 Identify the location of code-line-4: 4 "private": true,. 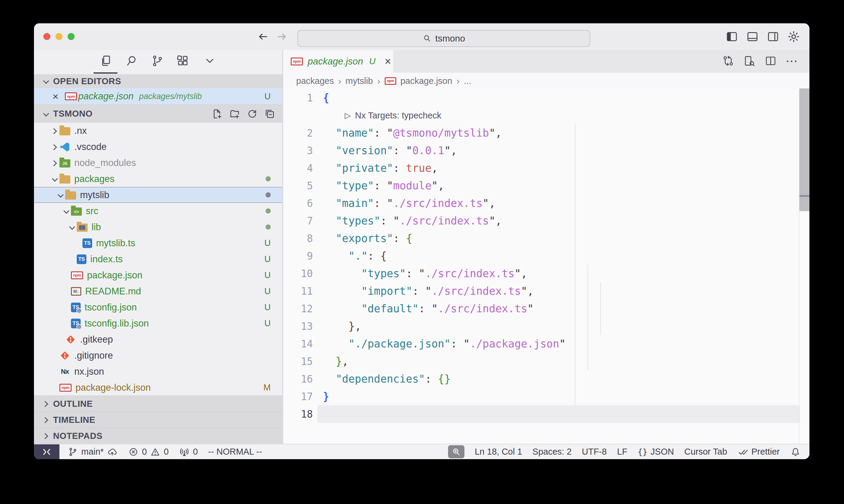
(547, 168).